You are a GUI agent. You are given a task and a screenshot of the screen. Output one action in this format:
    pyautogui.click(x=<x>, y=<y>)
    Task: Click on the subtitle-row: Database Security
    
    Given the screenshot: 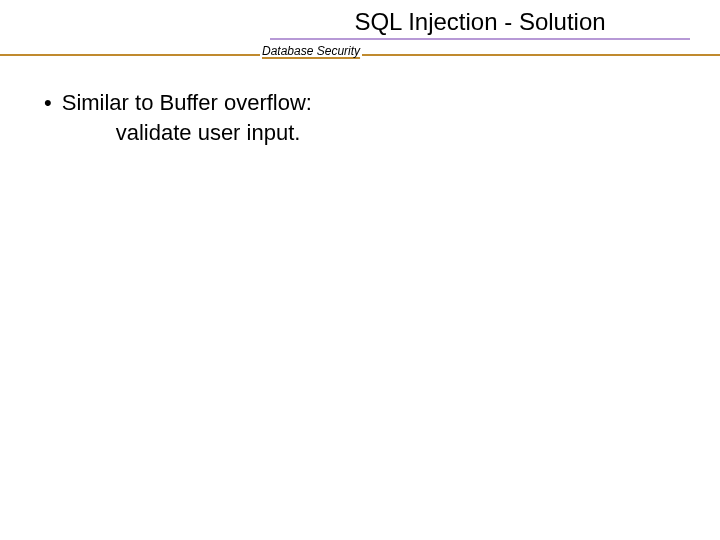 What is the action you would take?
    pyautogui.click(x=360, y=51)
    